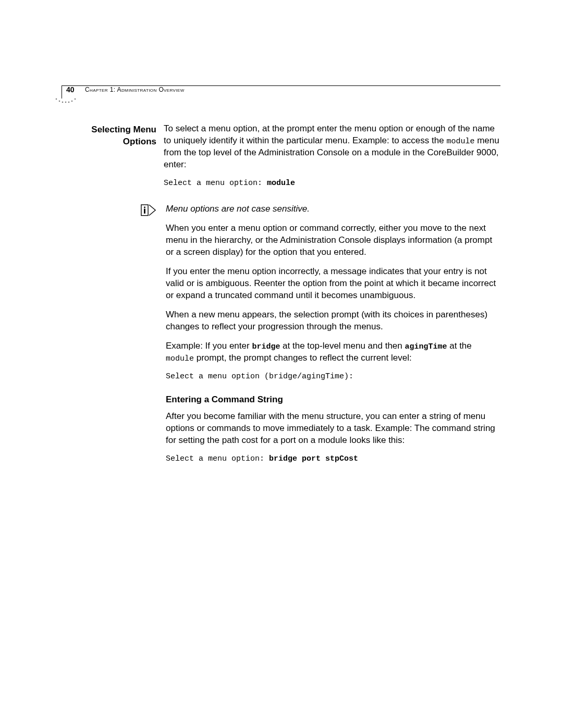 This screenshot has height=728, width=563. I want to click on section-heading-line2: Options, so click(140, 142).